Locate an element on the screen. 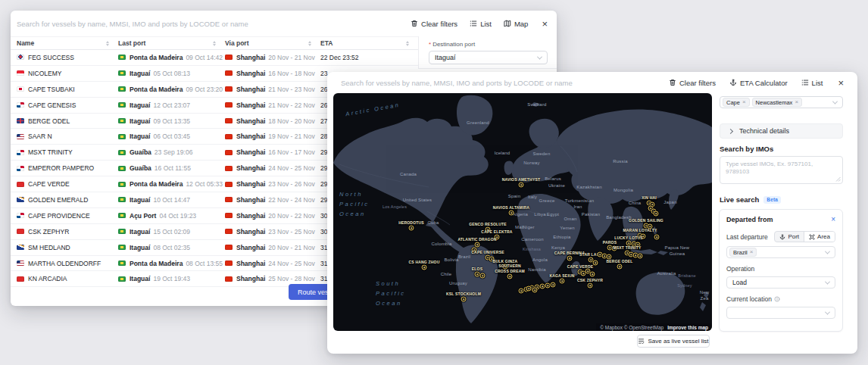 This screenshot has width=868, height=365. column-header-name: Name is located at coordinates (67, 43).